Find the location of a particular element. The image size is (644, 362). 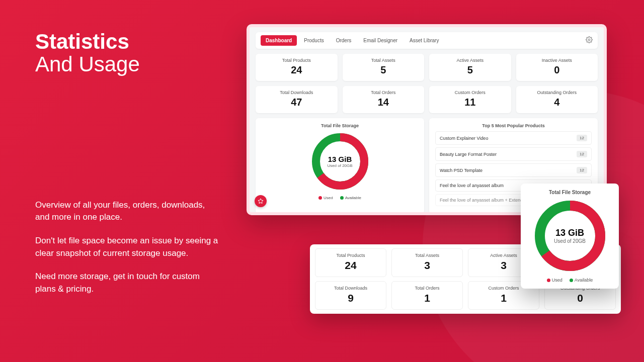

stat-inactive-assets: Inactive Assets0 is located at coordinates (557, 67).